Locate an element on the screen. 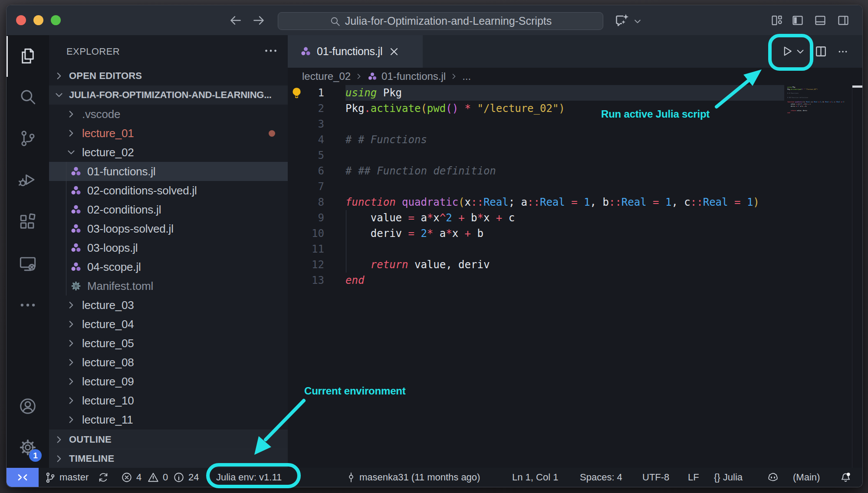 The width and height of the screenshot is (868, 493). tree-item-lecture-03: lecture_03 is located at coordinates (168, 305).